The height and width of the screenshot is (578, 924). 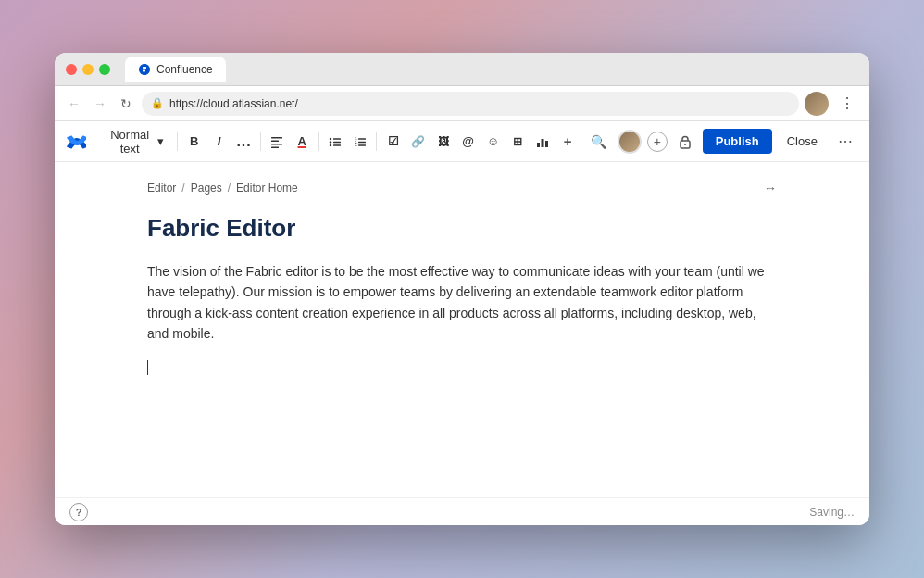 I want to click on cursor-line, so click(x=462, y=368).